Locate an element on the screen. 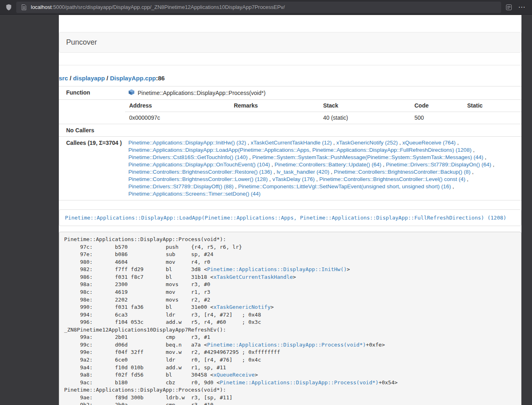 The height and width of the screenshot is (405, 532). callee-link: Pinetime::Components::LittleVgl::SetNewT… is located at coordinates (345, 187).